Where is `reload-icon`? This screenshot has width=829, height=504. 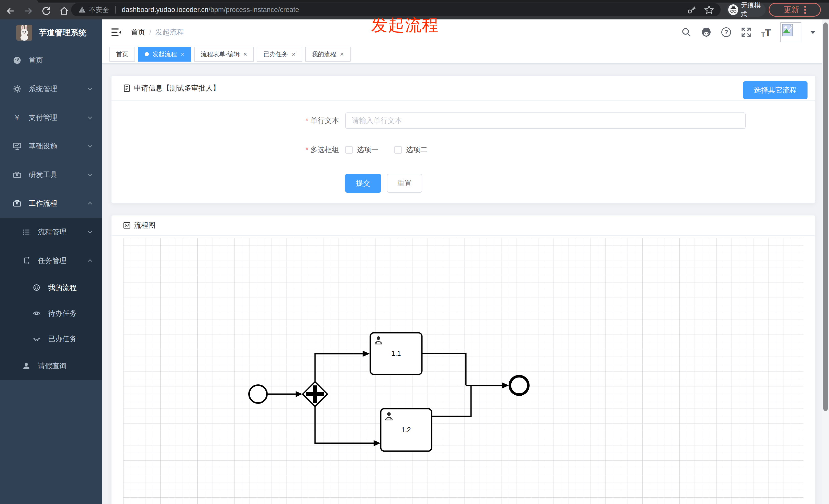 reload-icon is located at coordinates (46, 11).